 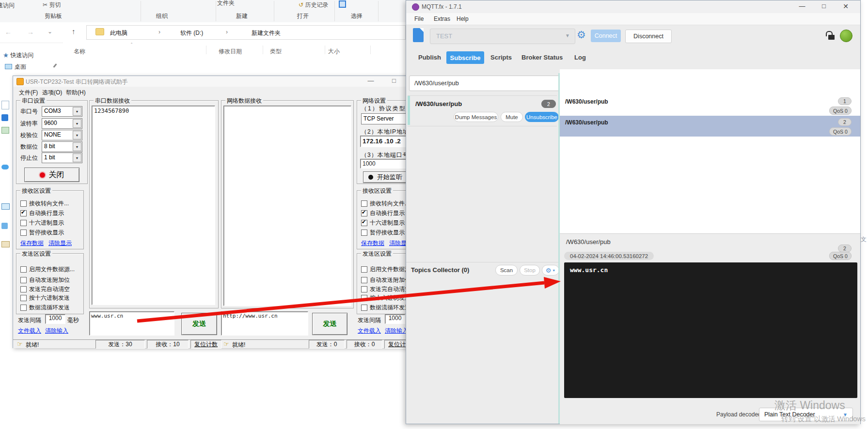 What do you see at coordinates (79, 51) in the screenshot?
I see `column-header-name: 名称` at bounding box center [79, 51].